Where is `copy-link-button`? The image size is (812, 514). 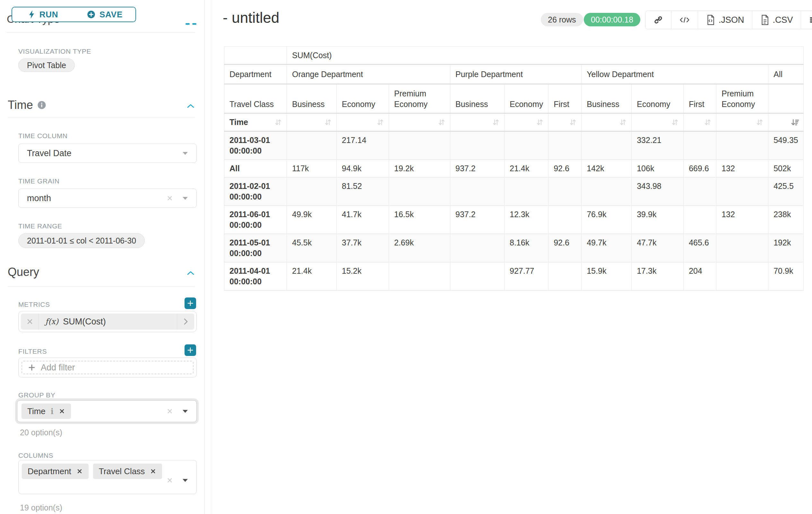 copy-link-button is located at coordinates (658, 20).